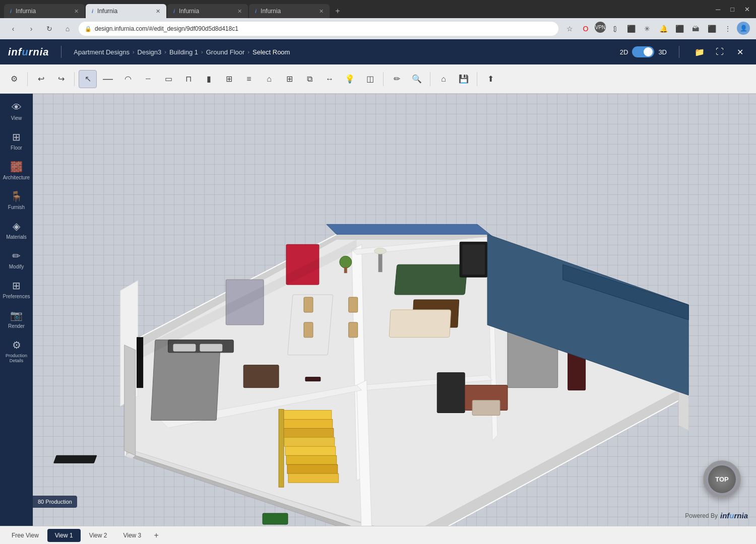 Image resolution: width=756 pixels, height=544 pixels. What do you see at coordinates (570, 29) in the screenshot?
I see `bookmark-button: ☆` at bounding box center [570, 29].